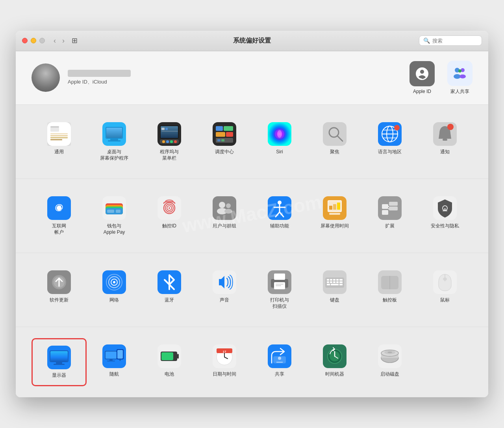  Describe the element at coordinates (224, 290) in the screenshot. I see `pref-sound: 声音` at that location.